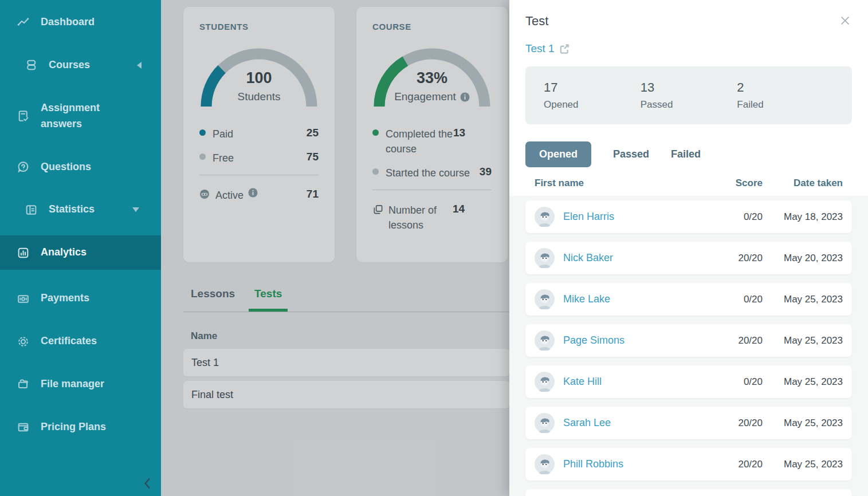  What do you see at coordinates (592, 95) in the screenshot?
I see `stat-opened: 17 Opened` at bounding box center [592, 95].